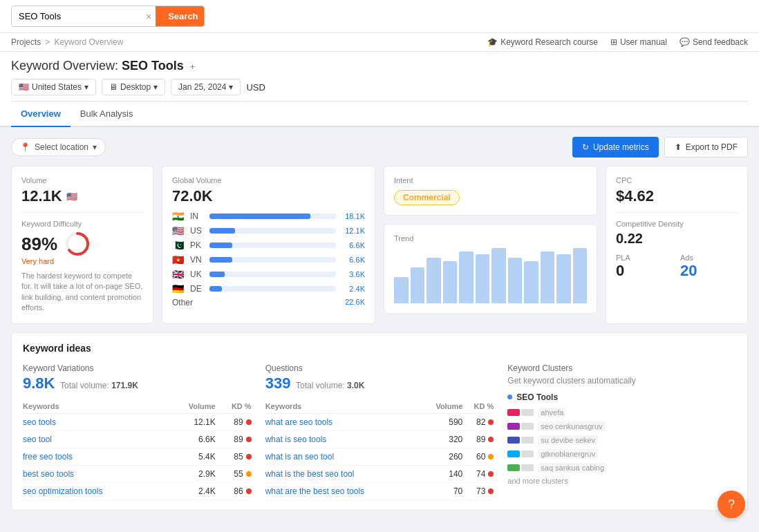 The image size is (759, 532). I want to click on course-link: 🎓 Keyword Research course, so click(543, 42).